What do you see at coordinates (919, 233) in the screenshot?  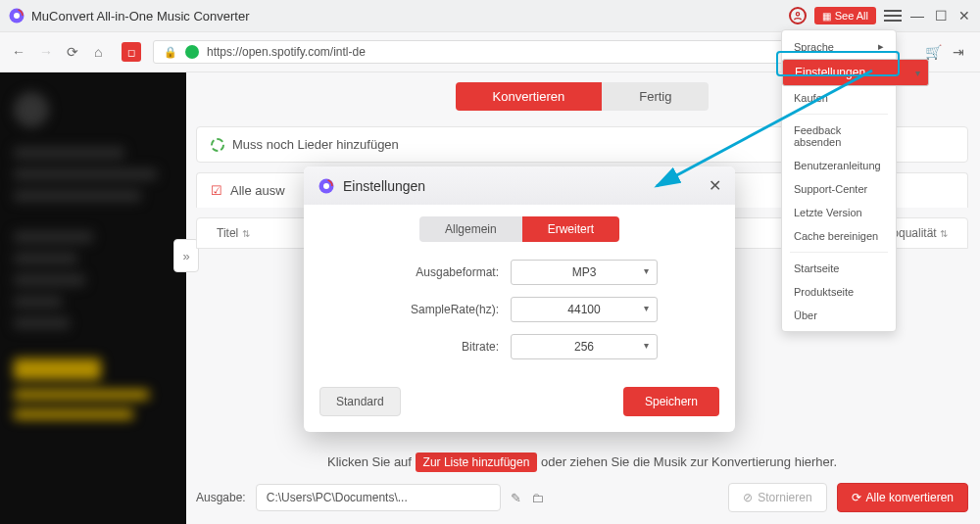 I see `column-quality: oqualität ⇅` at bounding box center [919, 233].